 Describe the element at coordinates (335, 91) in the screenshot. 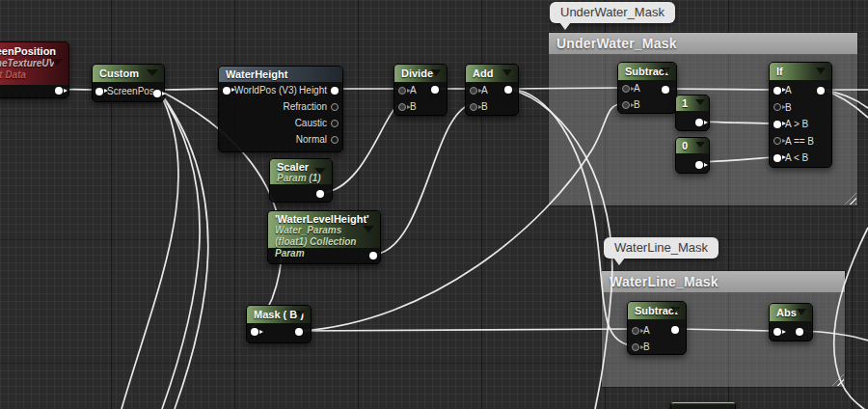

I see `output-pin-height` at that location.